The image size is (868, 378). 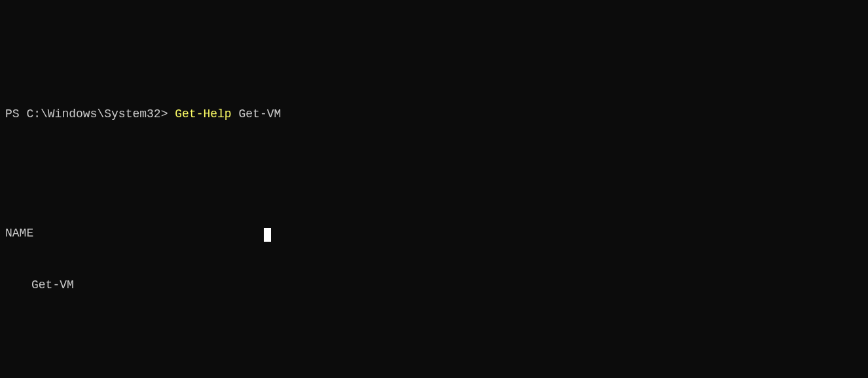 What do you see at coordinates (203, 114) in the screenshot?
I see `command-cmdlet: Get-Help` at bounding box center [203, 114].